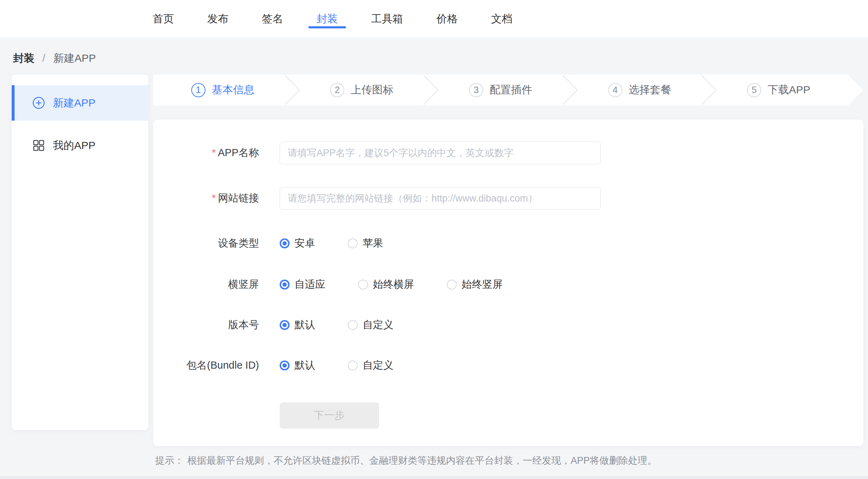  Describe the element at coordinates (297, 365) in the screenshot. I see `radio-bundle-default: 默认` at that location.